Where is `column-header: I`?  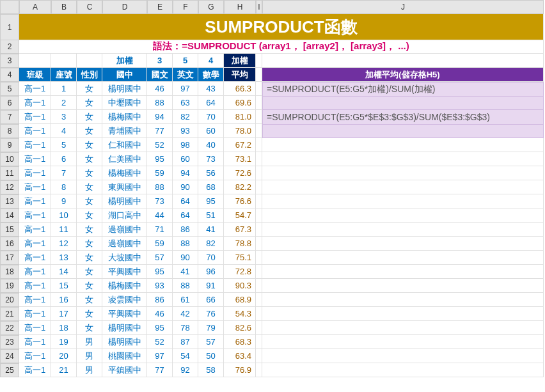 column-header: I is located at coordinates (259, 7).